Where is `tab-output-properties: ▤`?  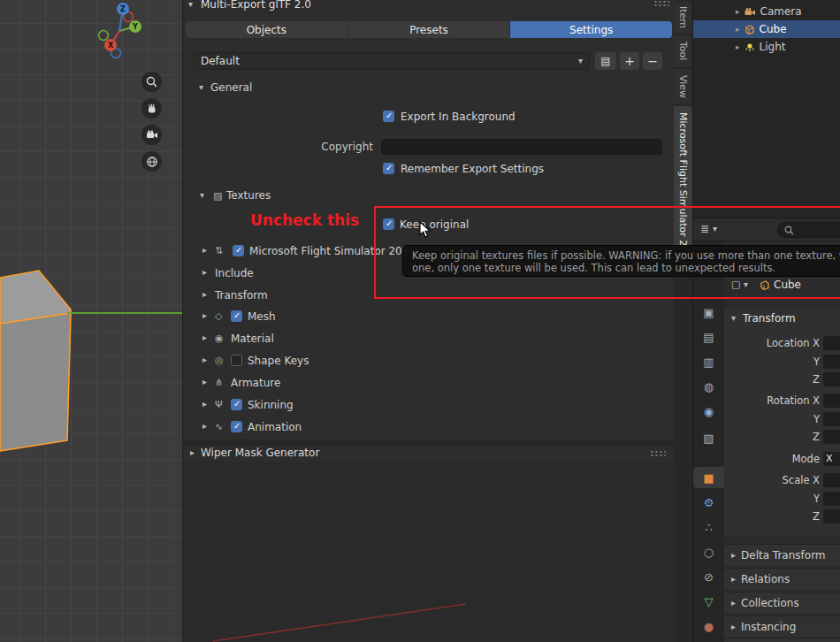 tab-output-properties: ▤ is located at coordinates (709, 337).